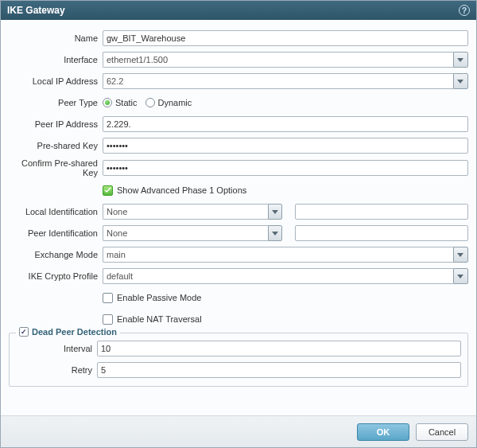 Image resolution: width=477 pixels, height=448 pixels. I want to click on dpd-legend: Dead Peer Detection, so click(68, 332).